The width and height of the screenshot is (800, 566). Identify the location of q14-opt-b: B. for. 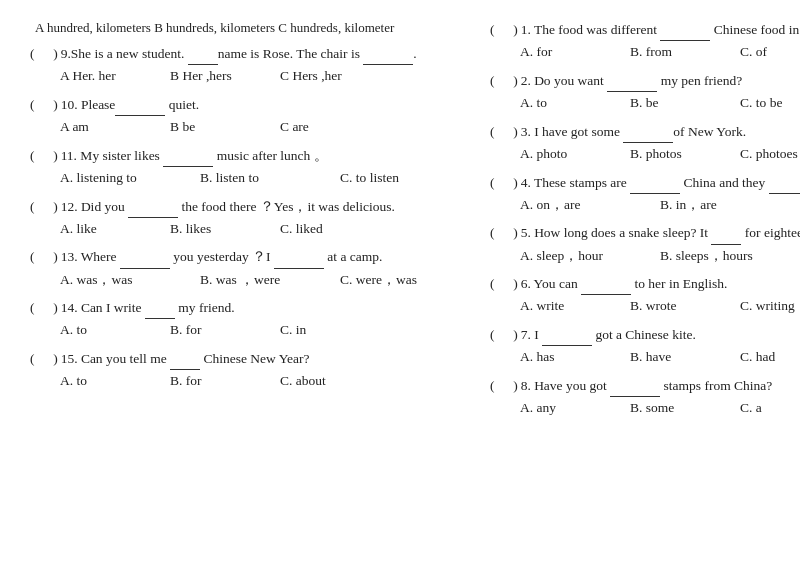
(225, 330).